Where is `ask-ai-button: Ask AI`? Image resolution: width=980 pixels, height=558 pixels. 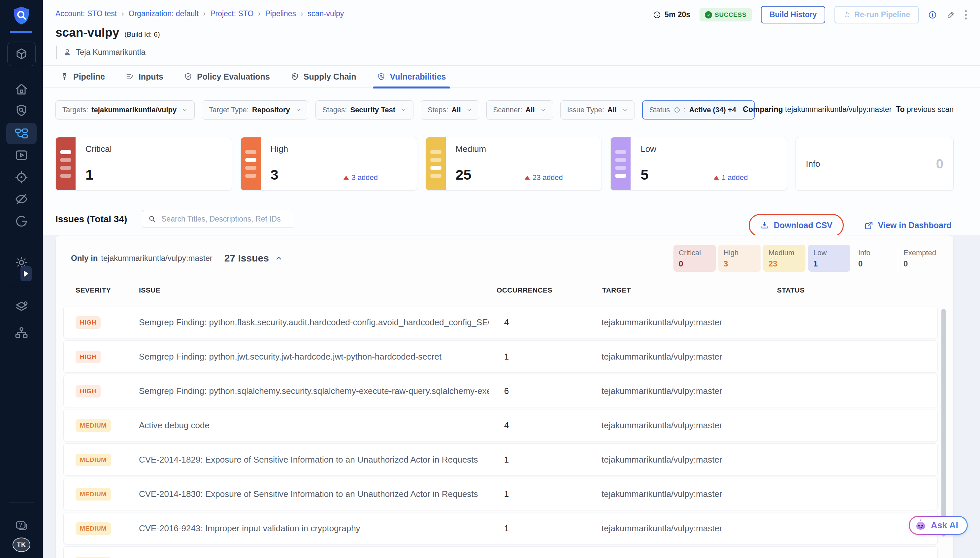
ask-ai-button: Ask AI is located at coordinates (938, 525).